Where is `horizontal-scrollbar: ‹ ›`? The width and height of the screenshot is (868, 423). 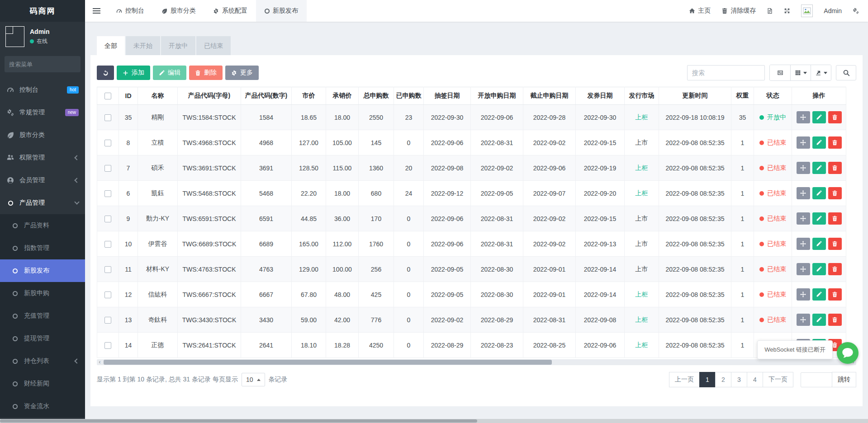
horizontal-scrollbar: ‹ › is located at coordinates (477, 362).